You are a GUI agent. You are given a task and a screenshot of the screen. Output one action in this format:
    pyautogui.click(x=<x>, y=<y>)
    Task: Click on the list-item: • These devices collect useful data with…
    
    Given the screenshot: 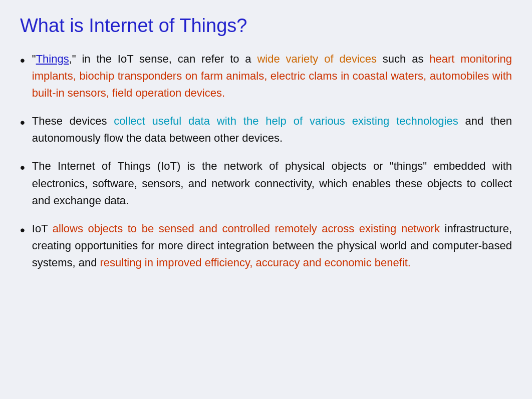 What is the action you would take?
    pyautogui.click(x=266, y=130)
    